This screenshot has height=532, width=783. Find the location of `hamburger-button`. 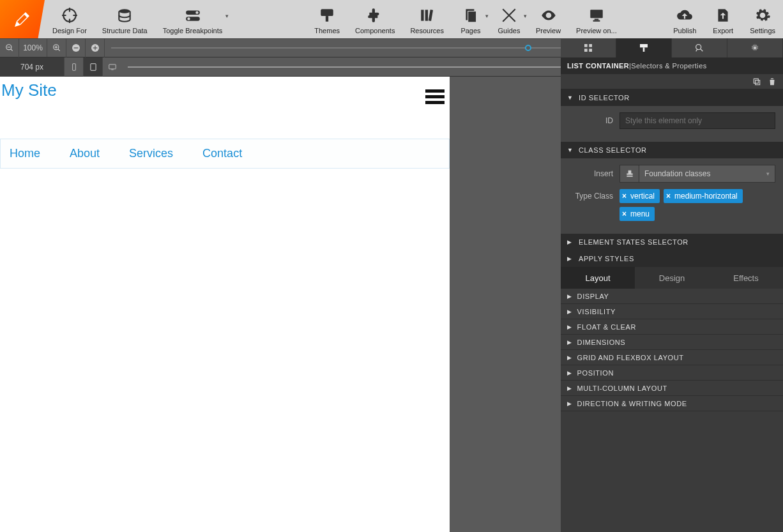

hamburger-button is located at coordinates (435, 97).